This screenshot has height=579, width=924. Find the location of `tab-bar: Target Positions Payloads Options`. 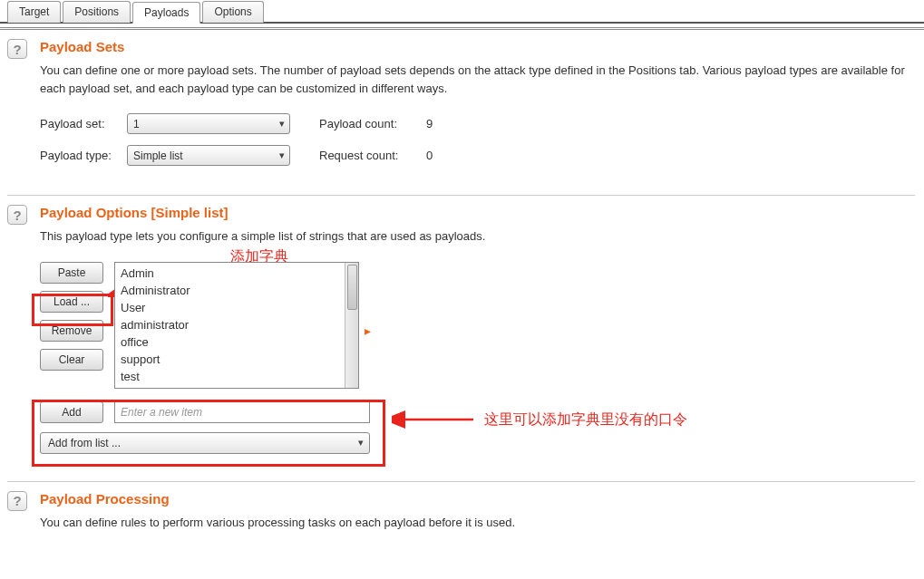

tab-bar: Target Positions Payloads Options is located at coordinates (462, 12).